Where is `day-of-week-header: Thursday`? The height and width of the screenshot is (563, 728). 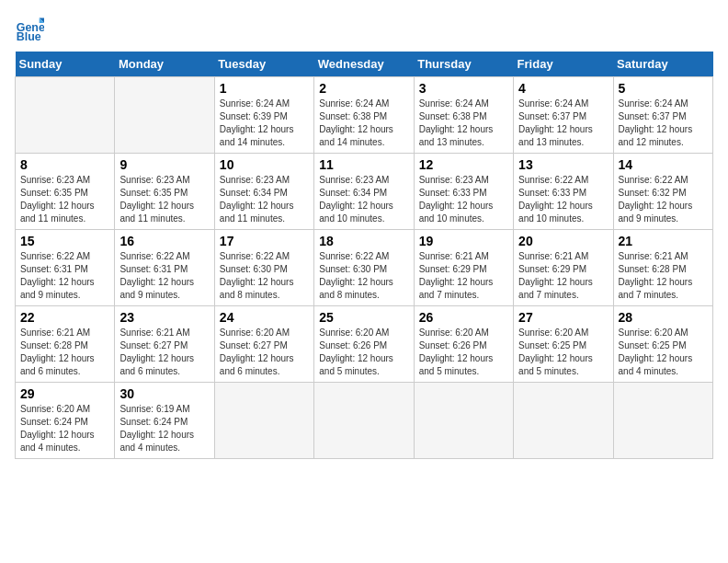 day-of-week-header: Thursday is located at coordinates (463, 64).